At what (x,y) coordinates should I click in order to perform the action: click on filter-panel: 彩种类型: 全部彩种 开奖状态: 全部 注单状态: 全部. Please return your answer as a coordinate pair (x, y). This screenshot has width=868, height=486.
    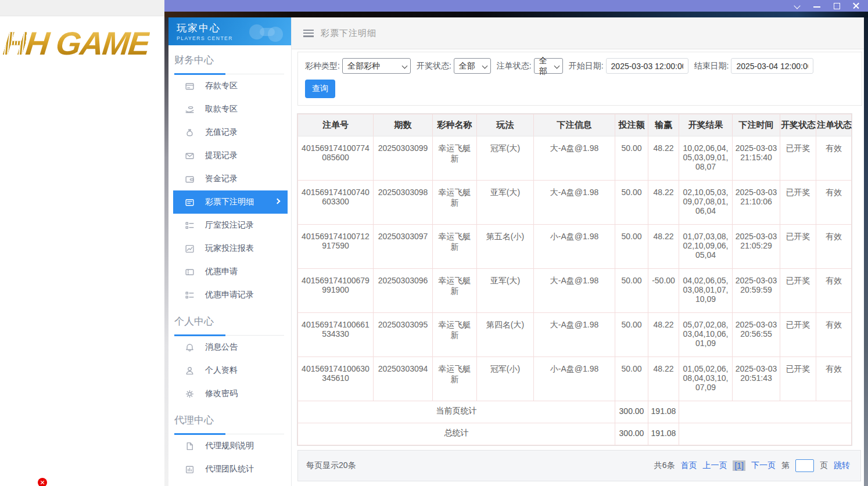
    Looking at the image, I should click on (580, 79).